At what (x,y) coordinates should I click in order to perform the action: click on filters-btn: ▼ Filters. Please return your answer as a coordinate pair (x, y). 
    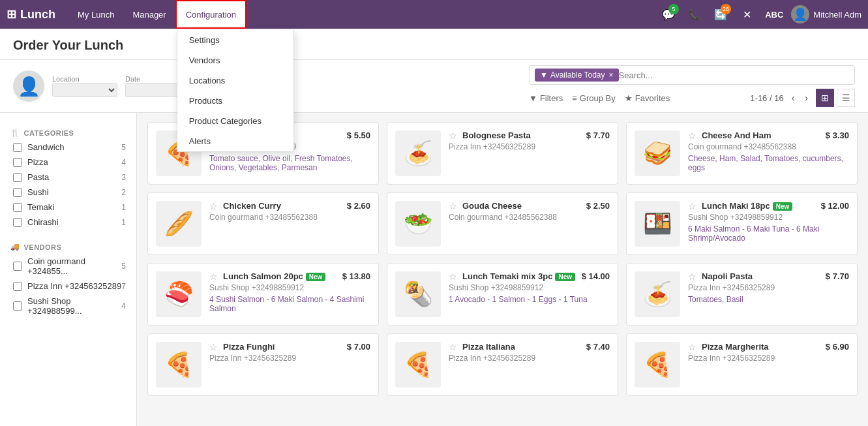
    Looking at the image, I should click on (546, 98).